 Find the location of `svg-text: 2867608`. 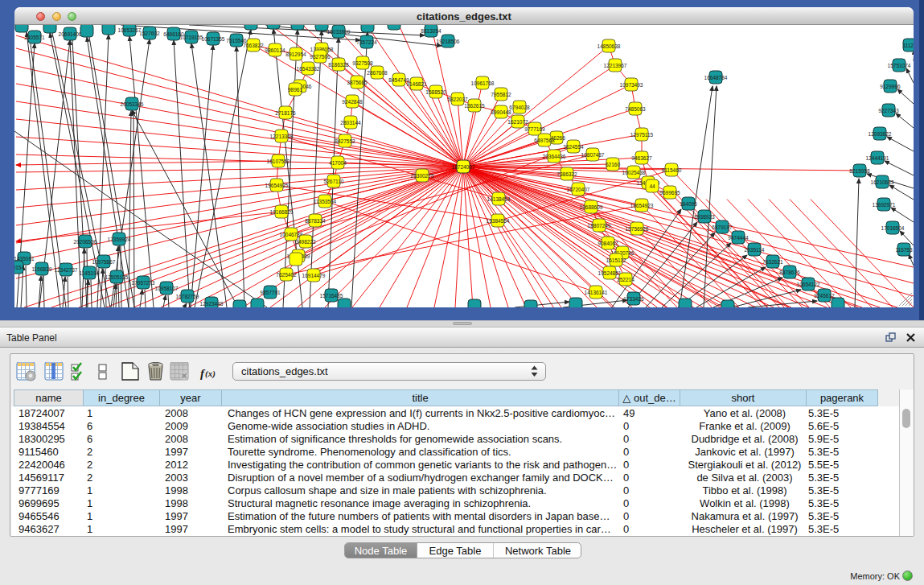

svg-text: 2867608 is located at coordinates (377, 72).